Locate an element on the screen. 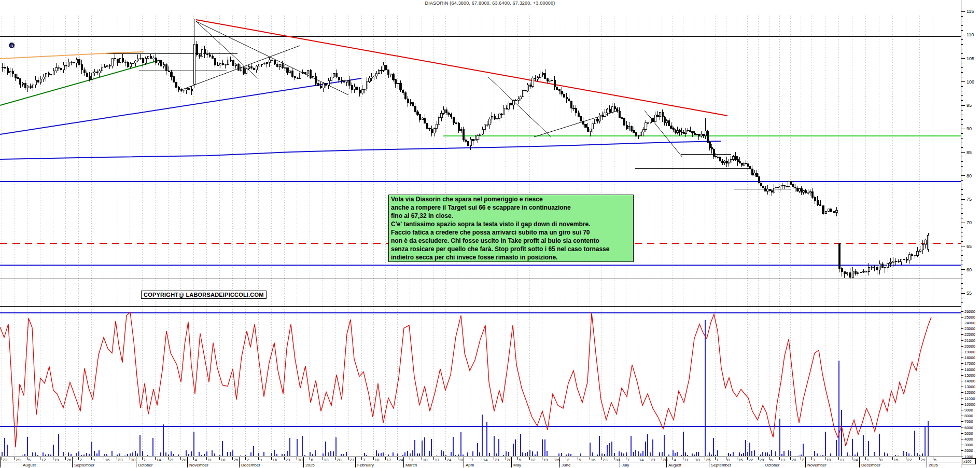 Image resolution: width=980 pixels, height=468 pixels. event-marker-badge: 3 is located at coordinates (11, 46).